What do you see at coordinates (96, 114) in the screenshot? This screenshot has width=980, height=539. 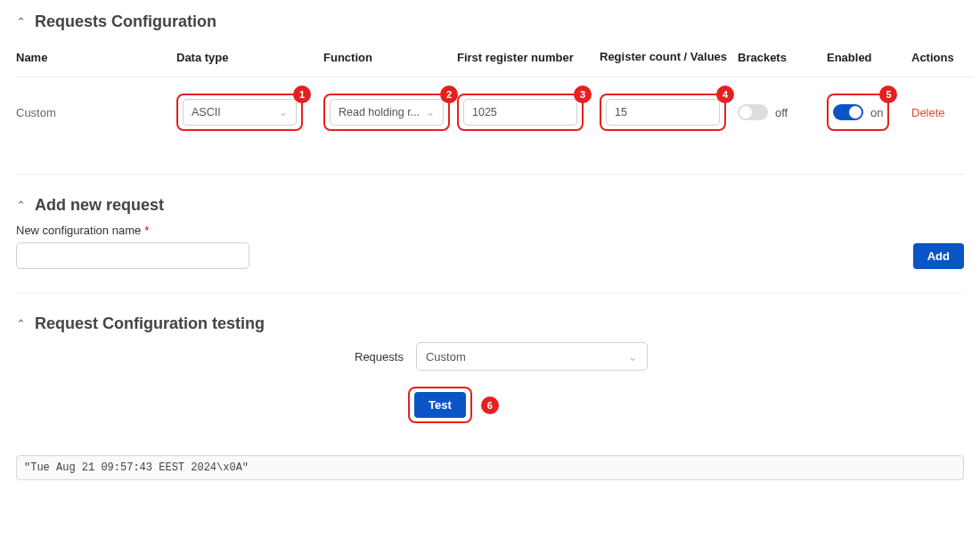 I see `cell-name: Custom` at bounding box center [96, 114].